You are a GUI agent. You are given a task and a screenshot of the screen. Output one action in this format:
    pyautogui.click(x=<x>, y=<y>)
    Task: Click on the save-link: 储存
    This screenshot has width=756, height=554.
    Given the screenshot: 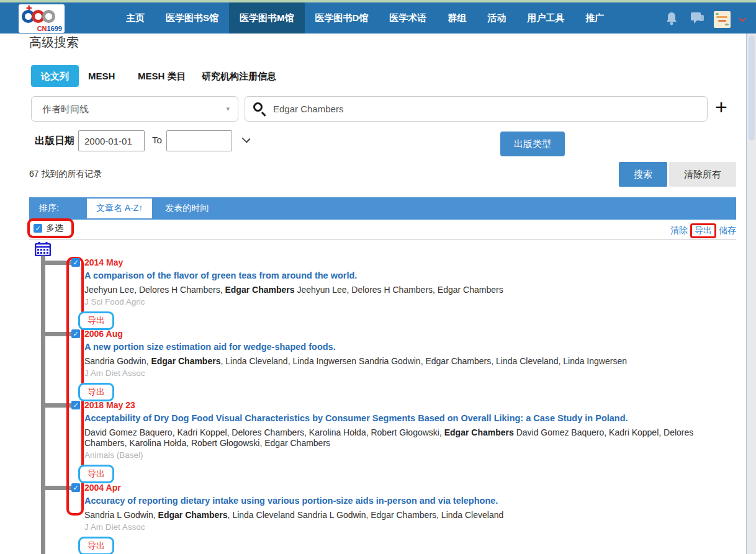 What is the action you would take?
    pyautogui.click(x=727, y=231)
    